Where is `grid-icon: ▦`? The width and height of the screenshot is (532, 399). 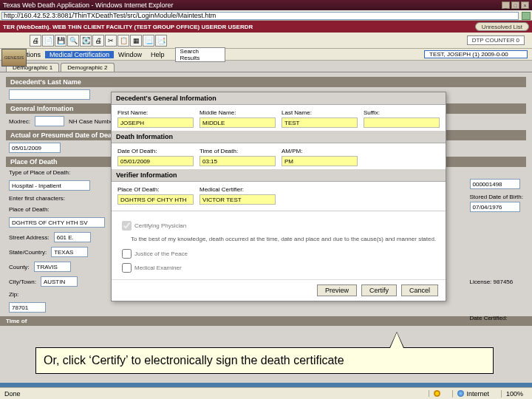
grid-icon: ▦ is located at coordinates (136, 41).